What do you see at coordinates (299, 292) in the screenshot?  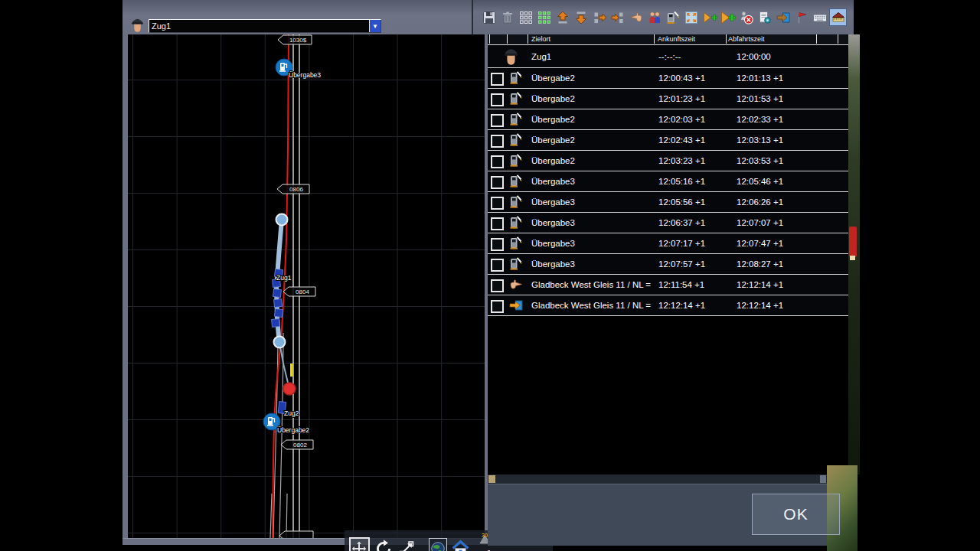 I see `signal-plate: 0804` at bounding box center [299, 292].